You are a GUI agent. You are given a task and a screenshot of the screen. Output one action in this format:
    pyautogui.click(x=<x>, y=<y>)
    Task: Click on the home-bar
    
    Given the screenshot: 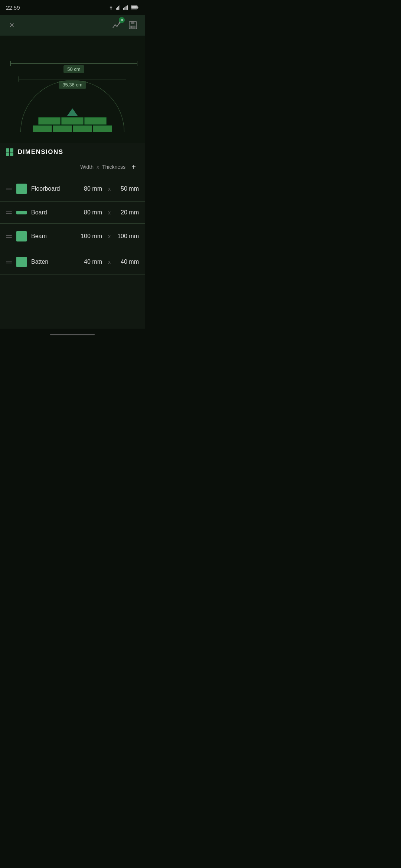 What is the action you would take?
    pyautogui.click(x=72, y=335)
    